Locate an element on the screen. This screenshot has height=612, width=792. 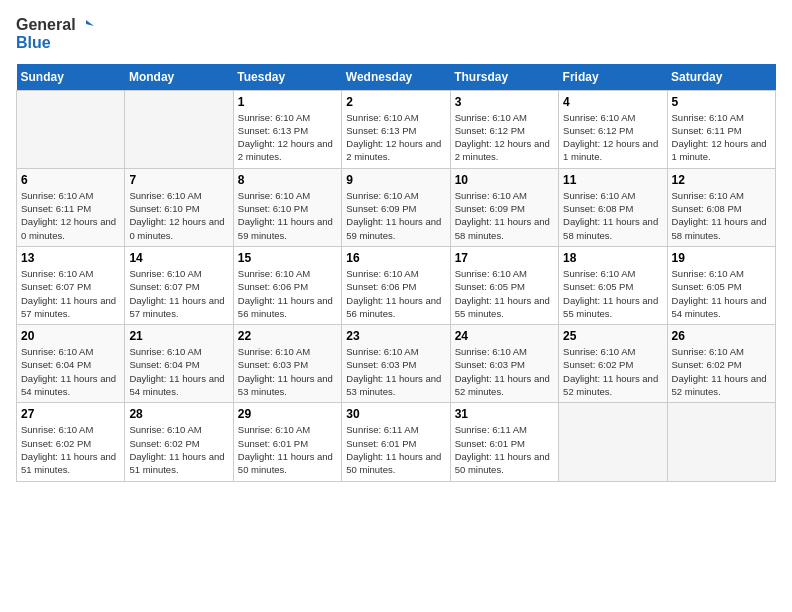
header-monday: Monday is located at coordinates (179, 78).